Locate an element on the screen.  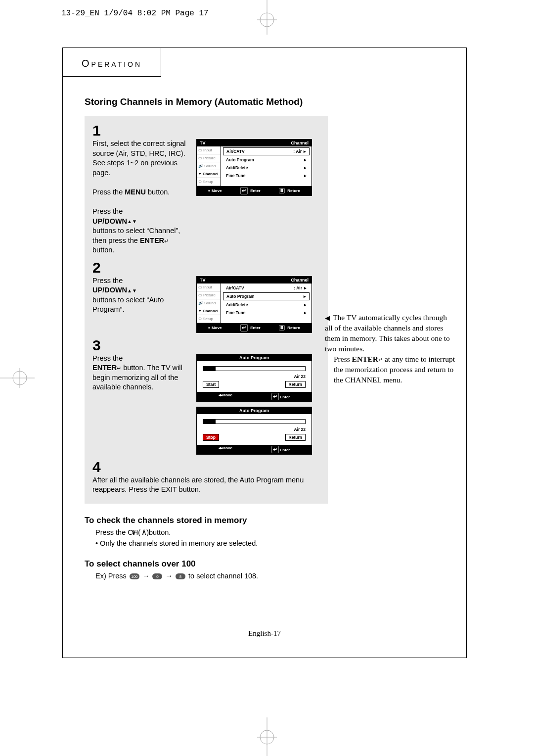
step1-menu-bold: MENU is located at coordinates (135, 192).